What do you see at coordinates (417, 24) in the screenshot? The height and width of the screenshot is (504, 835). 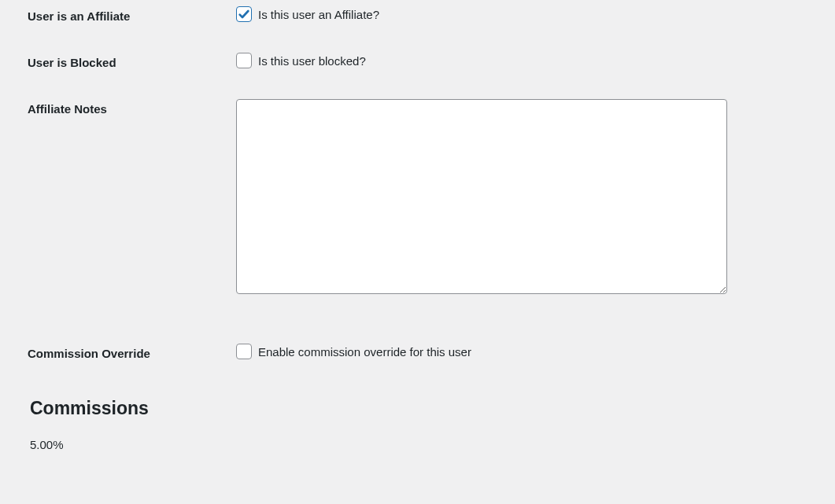 I see `user-is-affiliate-row: User is an Affiliate Is this user an Aff…` at bounding box center [417, 24].